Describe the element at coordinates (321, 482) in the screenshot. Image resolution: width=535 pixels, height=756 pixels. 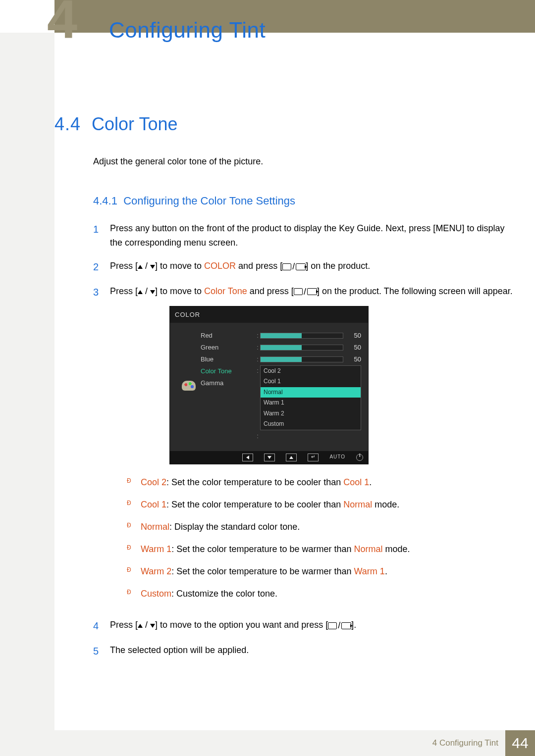
I see `bullet-cool2: ÐCool 2: Set the color temperature to be…` at that location.